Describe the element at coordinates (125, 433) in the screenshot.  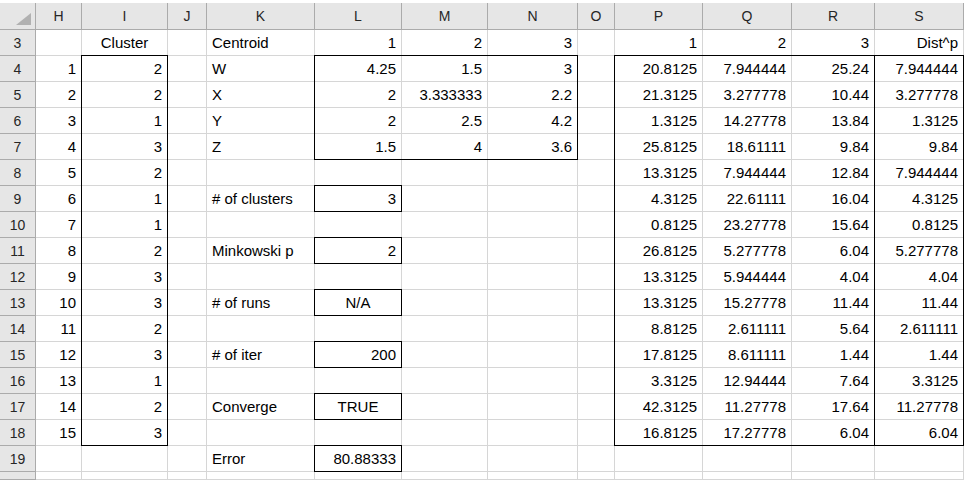
I see `cell-I18: 3` at that location.